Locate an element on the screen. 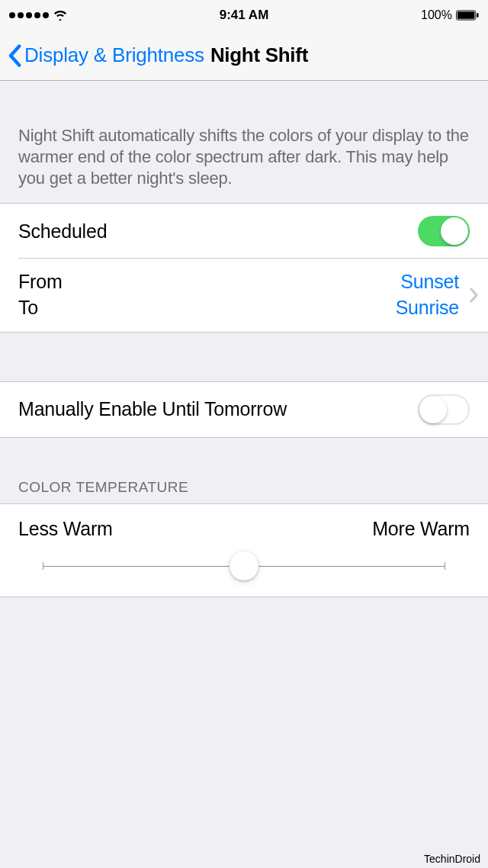 The image size is (488, 868). slider-knob is located at coordinates (244, 566).